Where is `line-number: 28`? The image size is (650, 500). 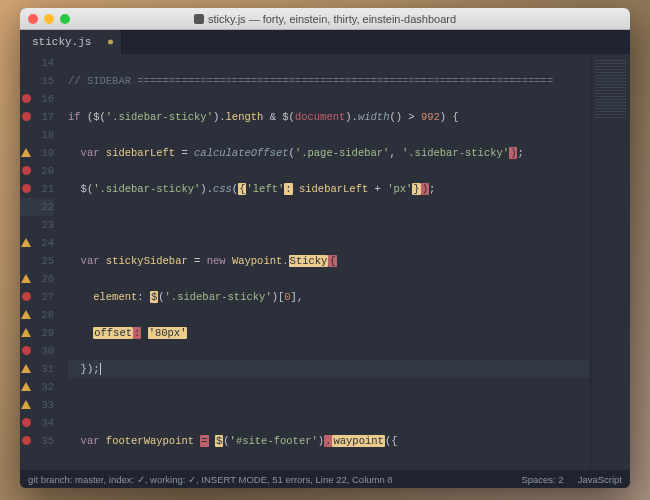 line-number: 28 is located at coordinates (37, 315).